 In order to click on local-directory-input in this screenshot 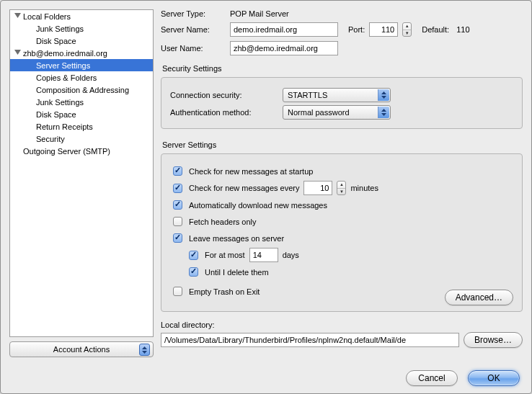, I will do `click(310, 340)`.